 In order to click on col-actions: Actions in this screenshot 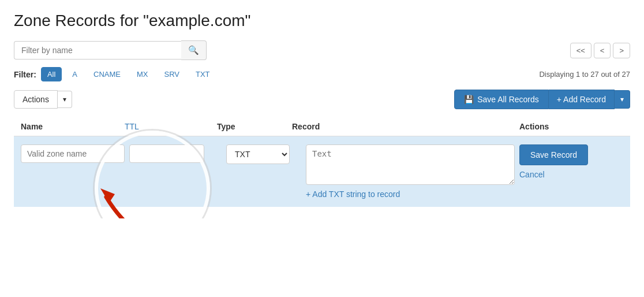, I will do `click(571, 127)`.